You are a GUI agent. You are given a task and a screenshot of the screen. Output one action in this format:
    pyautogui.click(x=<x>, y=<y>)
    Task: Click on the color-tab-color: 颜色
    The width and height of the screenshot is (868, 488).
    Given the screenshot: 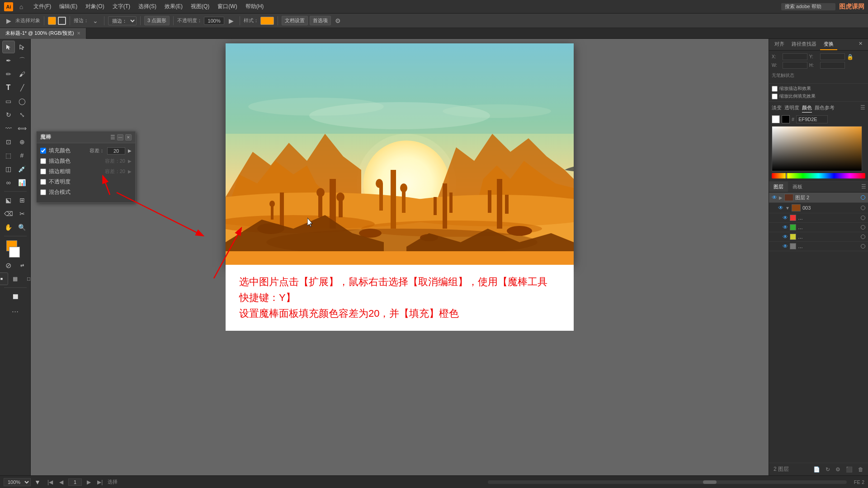 What is the action you would take?
    pyautogui.click(x=807, y=108)
    